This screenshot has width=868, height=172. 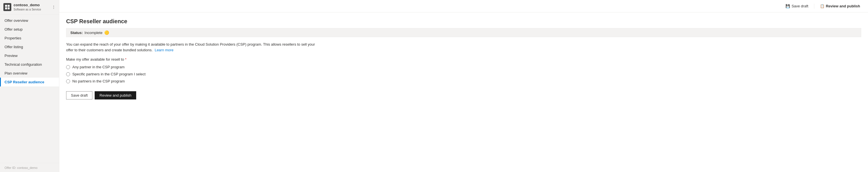 I want to click on radio-input-no-partners, so click(x=68, y=81).